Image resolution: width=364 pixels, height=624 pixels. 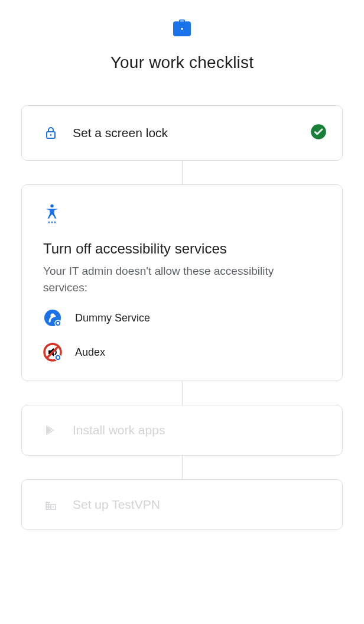 What do you see at coordinates (53, 318) in the screenshot?
I see `dummy-service-icon` at bounding box center [53, 318].